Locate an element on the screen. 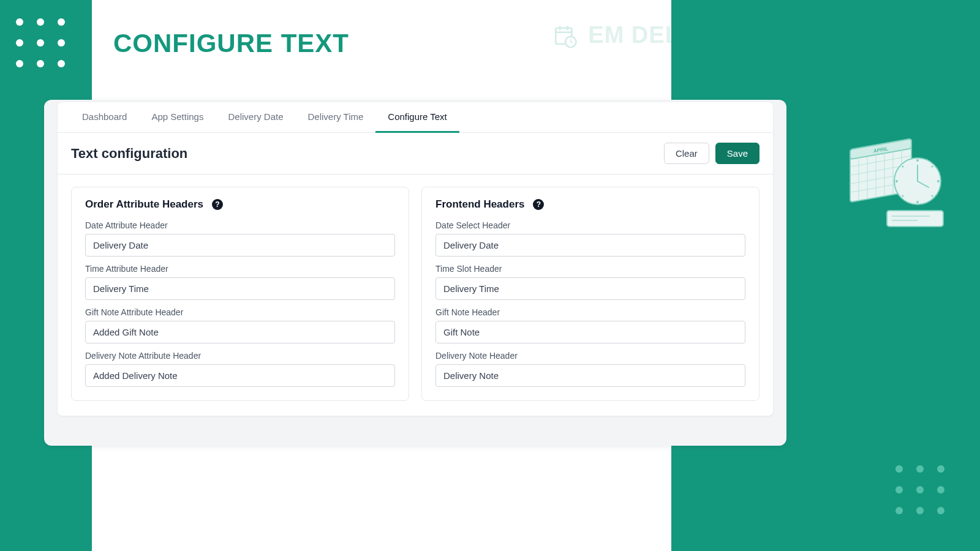 This screenshot has height=551, width=980. tab-configure-text: Configure Text is located at coordinates (417, 118).